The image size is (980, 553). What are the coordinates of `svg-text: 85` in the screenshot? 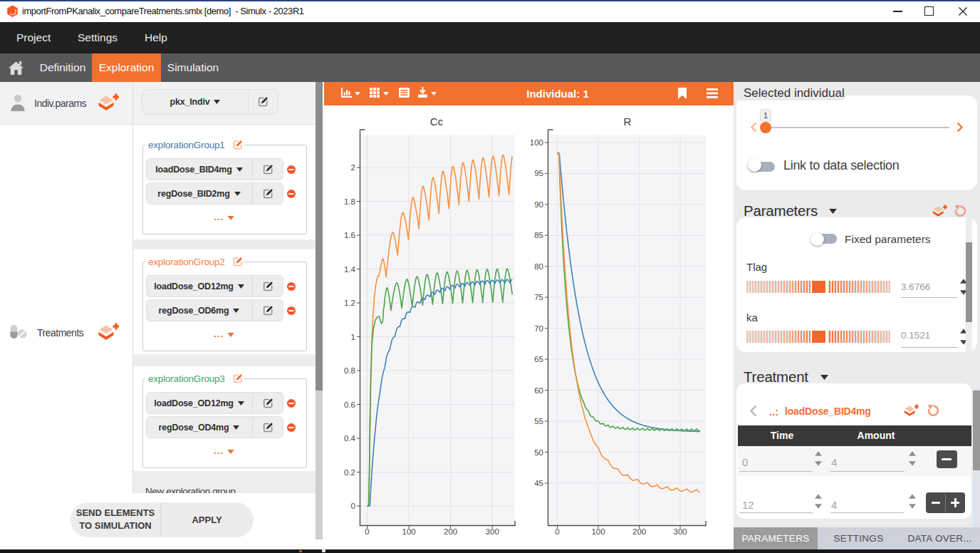 It's located at (538, 235).